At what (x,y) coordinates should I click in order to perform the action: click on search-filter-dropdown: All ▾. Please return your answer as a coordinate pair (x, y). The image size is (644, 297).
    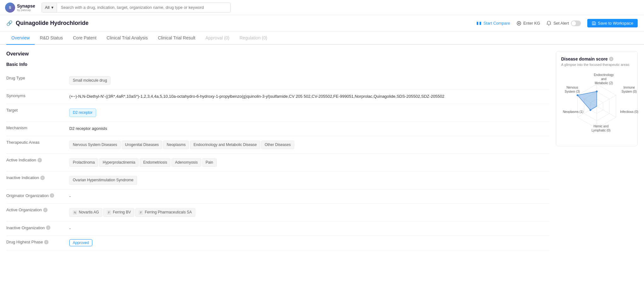
    Looking at the image, I should click on (49, 8).